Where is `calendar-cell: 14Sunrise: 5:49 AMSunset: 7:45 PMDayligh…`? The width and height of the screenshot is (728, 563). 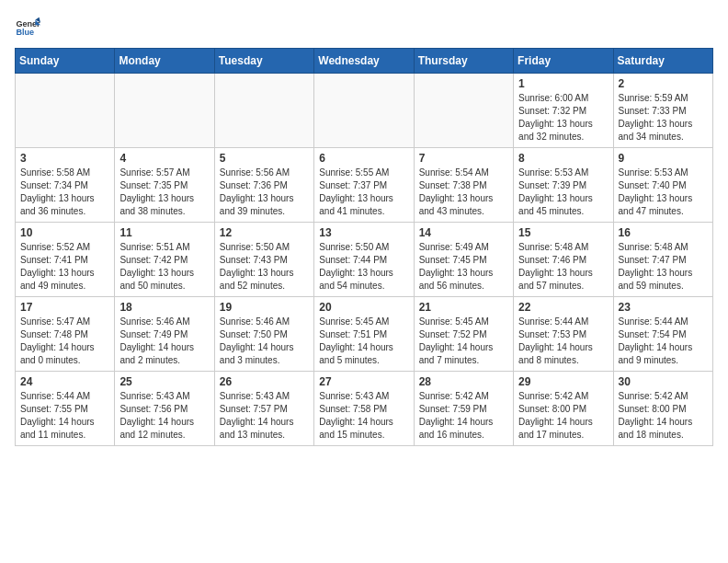
calendar-cell: 14Sunrise: 5:49 AMSunset: 7:45 PMDayligh… is located at coordinates (463, 259).